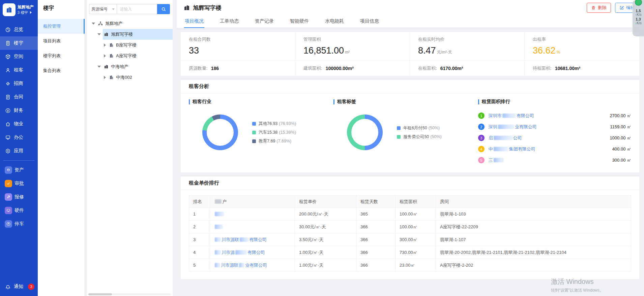 The height and width of the screenshot is (296, 644). I want to click on table-row: 2 30.00元/㎡·天 366 100.00㎡ A座写字楼-22-2209, so click(410, 227).